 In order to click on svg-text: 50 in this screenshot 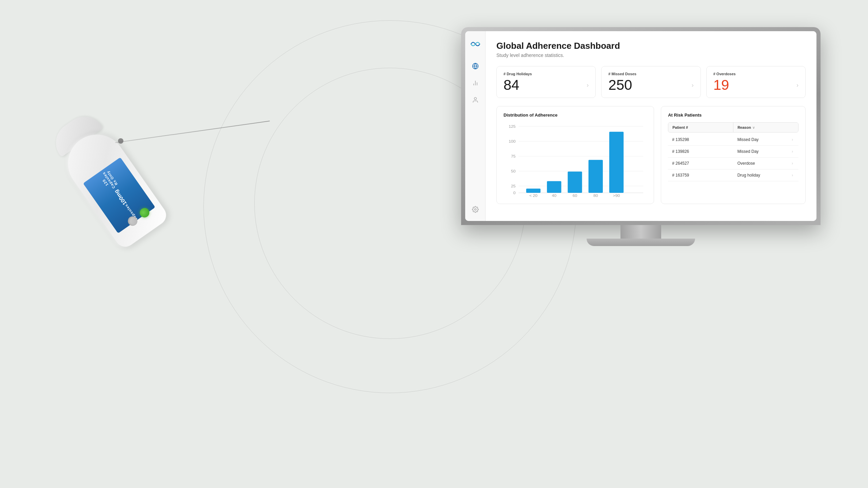, I will do `click(513, 171)`.